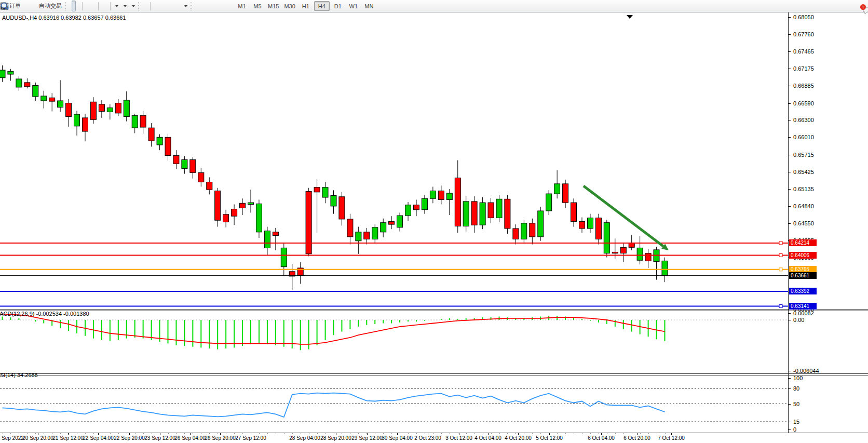 The width and height of the screenshot is (868, 443). What do you see at coordinates (106, 6) in the screenshot?
I see `chart-shift-button` at bounding box center [106, 6].